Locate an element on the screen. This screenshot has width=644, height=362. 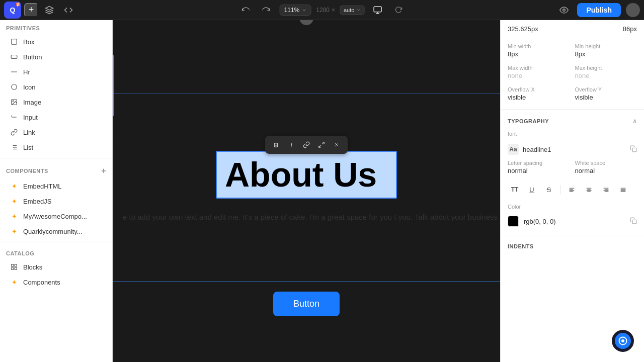
publish-button: Publish is located at coordinates (599, 10).